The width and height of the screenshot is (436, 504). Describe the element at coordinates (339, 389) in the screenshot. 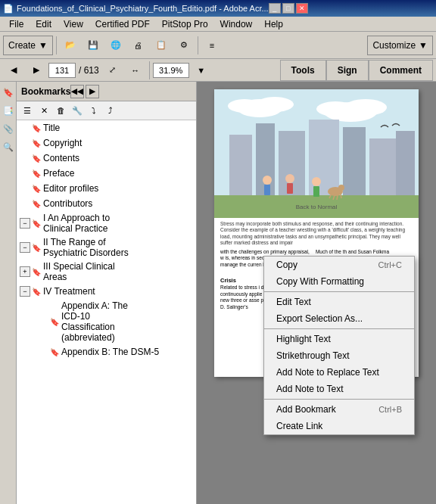

I see `ctx-add-note: Add Note to Text` at that location.